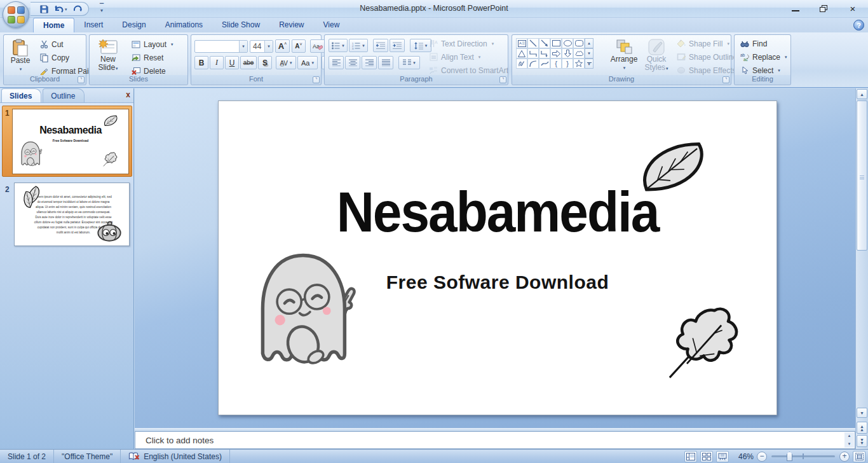  What do you see at coordinates (862, 268) in the screenshot?
I see `vertical-scrollbar: ▲ ▼ ▲▲ ▼▼` at bounding box center [862, 268].